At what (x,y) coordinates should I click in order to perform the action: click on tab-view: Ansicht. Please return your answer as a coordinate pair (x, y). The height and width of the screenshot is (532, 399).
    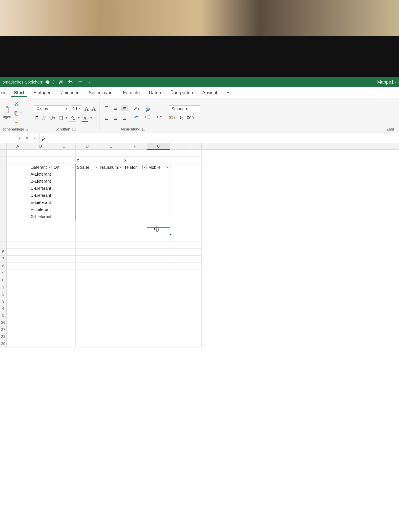
    Looking at the image, I should click on (210, 93).